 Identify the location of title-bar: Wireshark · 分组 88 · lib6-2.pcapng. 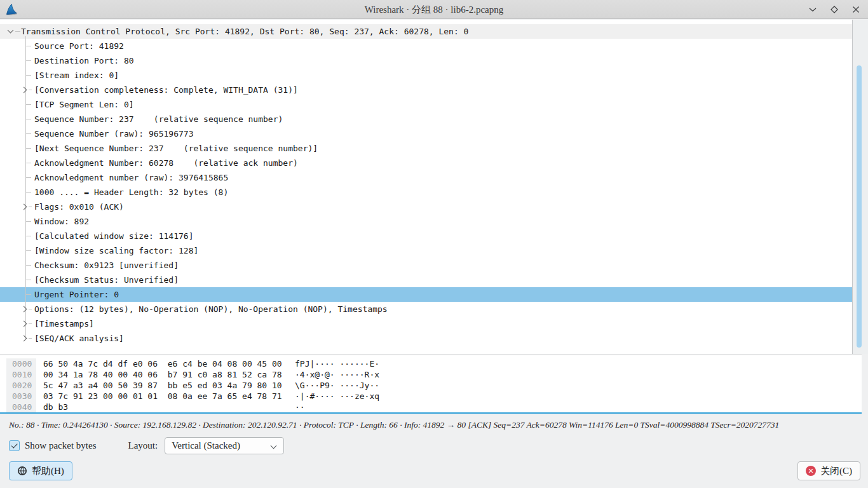
(434, 10).